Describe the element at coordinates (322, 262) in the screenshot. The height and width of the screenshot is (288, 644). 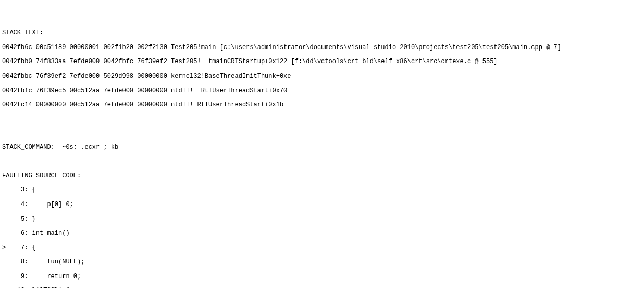
I see `source-code-line: 8: fun(NULL);` at that location.